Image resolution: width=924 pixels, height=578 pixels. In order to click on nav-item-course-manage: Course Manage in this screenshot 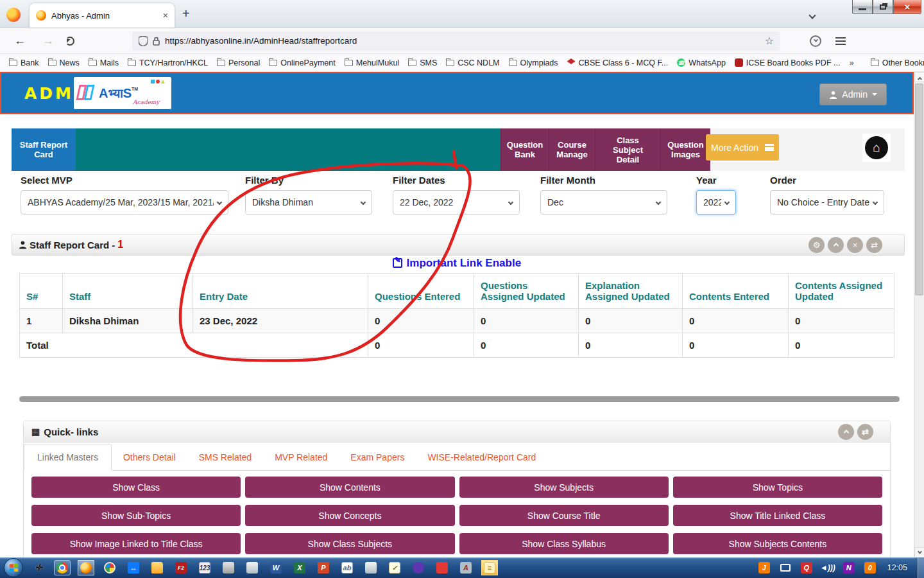, I will do `click(572, 150)`.